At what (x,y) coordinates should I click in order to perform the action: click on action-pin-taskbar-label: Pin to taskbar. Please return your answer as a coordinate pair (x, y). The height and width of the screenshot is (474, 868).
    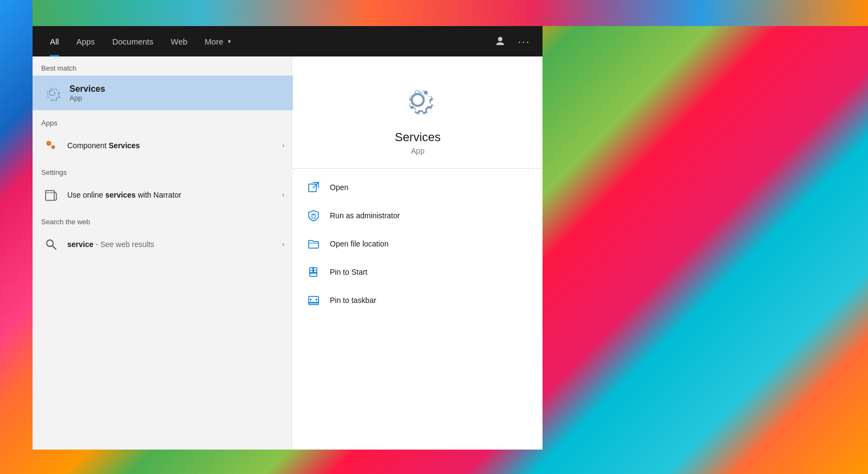
    Looking at the image, I should click on (353, 300).